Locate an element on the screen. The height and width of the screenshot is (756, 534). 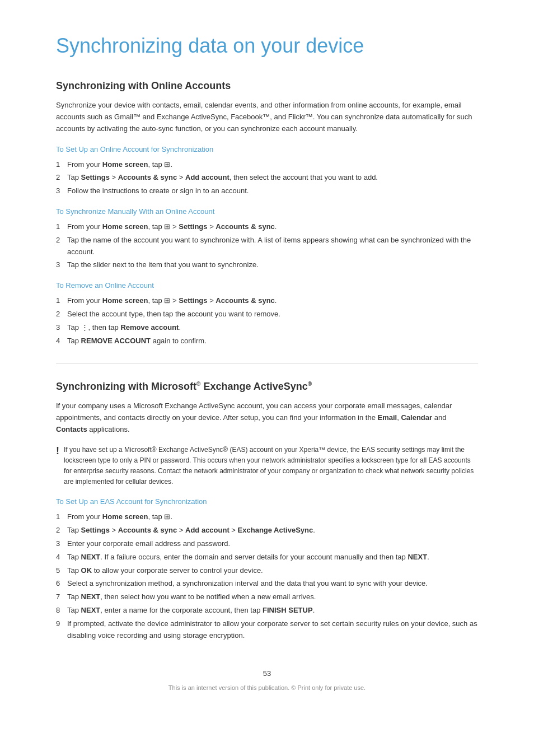
page-title: Synchronizing data on your device is located at coordinates (267, 46).